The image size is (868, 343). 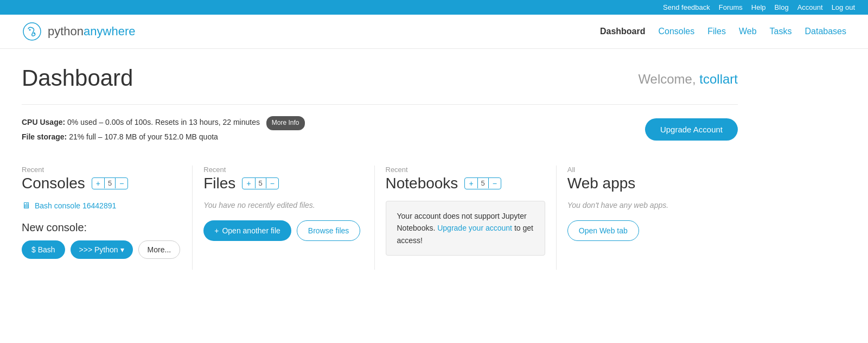 I want to click on more-info-button: More Info, so click(x=285, y=123).